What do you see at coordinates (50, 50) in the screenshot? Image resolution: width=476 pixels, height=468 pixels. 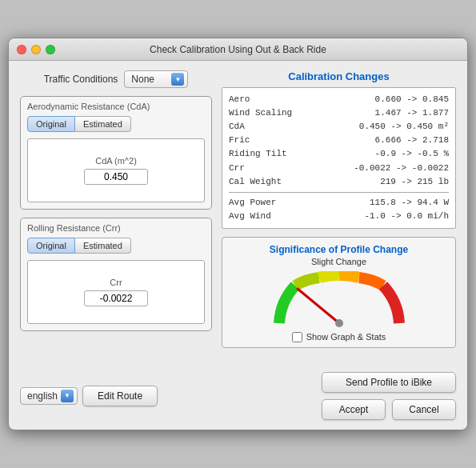 I see `maximize-button` at bounding box center [50, 50].